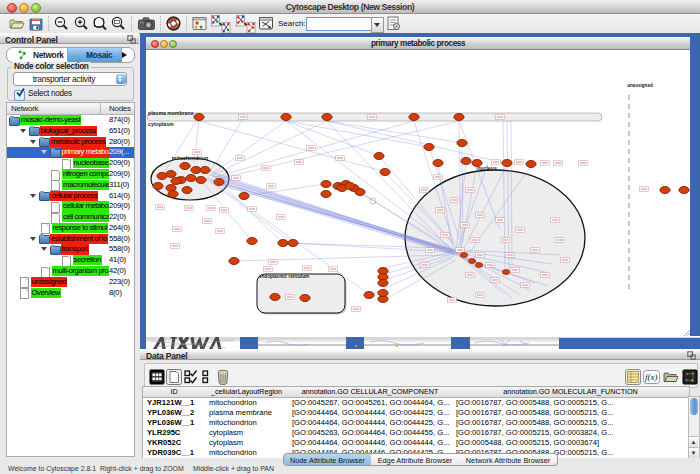 This screenshot has height=474, width=700. What do you see at coordinates (161, 124) in the screenshot?
I see `svg-text: cytoplasm` at bounding box center [161, 124].